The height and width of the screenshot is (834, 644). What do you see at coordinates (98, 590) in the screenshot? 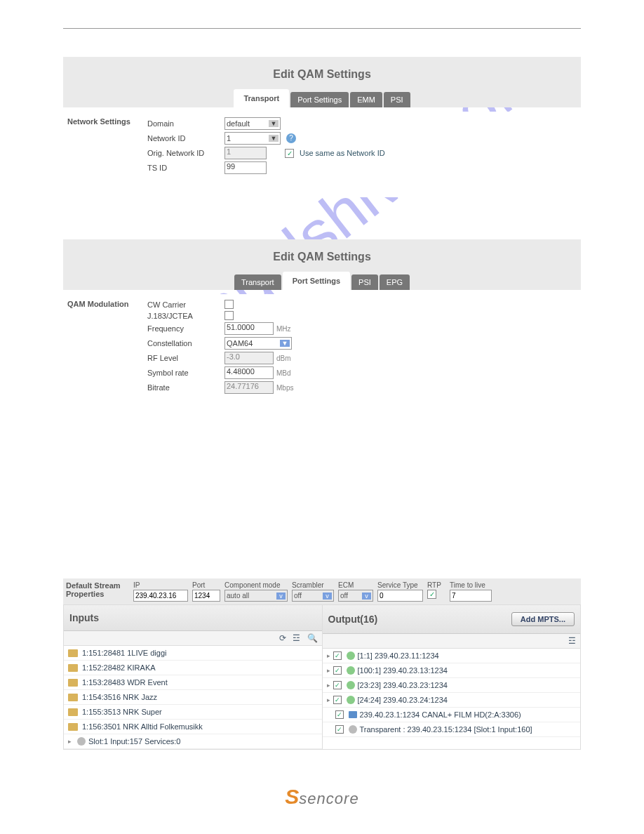
I see `ds-title: Default Stream Properties` at bounding box center [98, 590].